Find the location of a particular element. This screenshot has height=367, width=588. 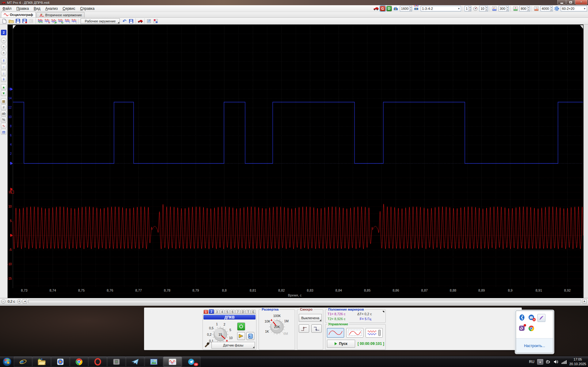

scale-max-down-button: ⇓ is located at coordinates (4, 79).